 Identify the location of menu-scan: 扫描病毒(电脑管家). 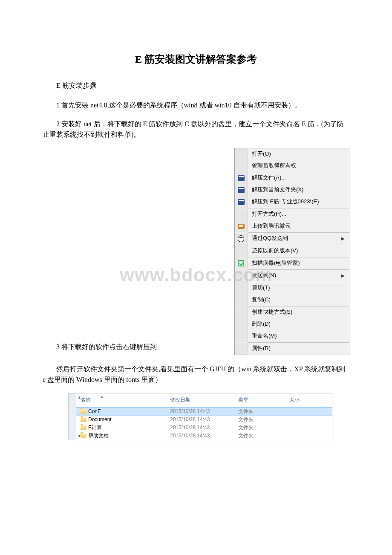
(292, 263).